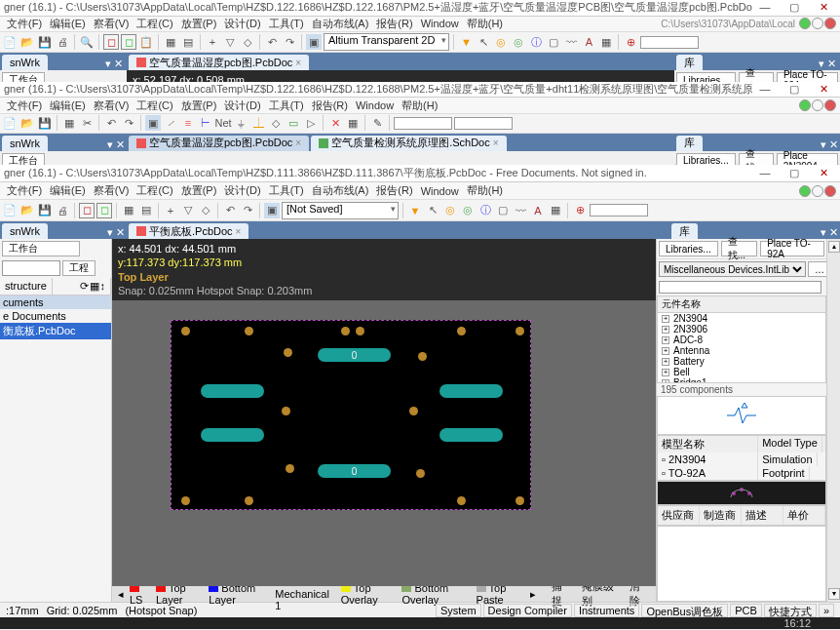  What do you see at coordinates (68, 191) in the screenshot?
I see `menu-edit: 编辑(E)` at bounding box center [68, 191].